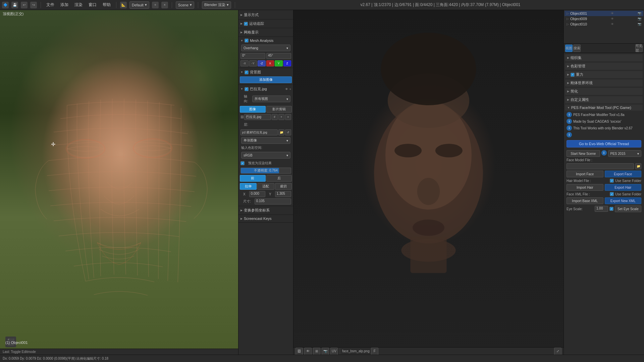 This screenshot has width=644, height=362. What do you see at coordinates (253, 56) in the screenshot?
I see `angle-input-1: 0°` at bounding box center [253, 56].